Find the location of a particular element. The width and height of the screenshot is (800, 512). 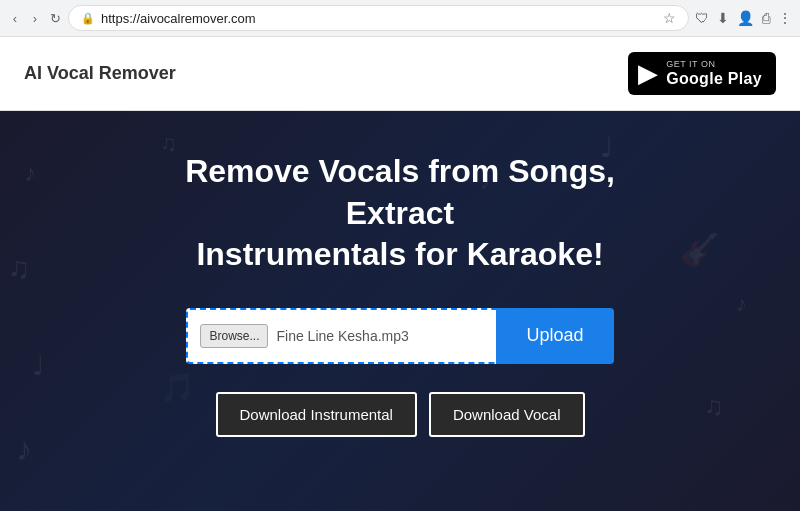

browser-toolbar: ‹ › ↻ 🔒 https://aivocalremover.com ☆ 🛡 ⬇… is located at coordinates (400, 18).